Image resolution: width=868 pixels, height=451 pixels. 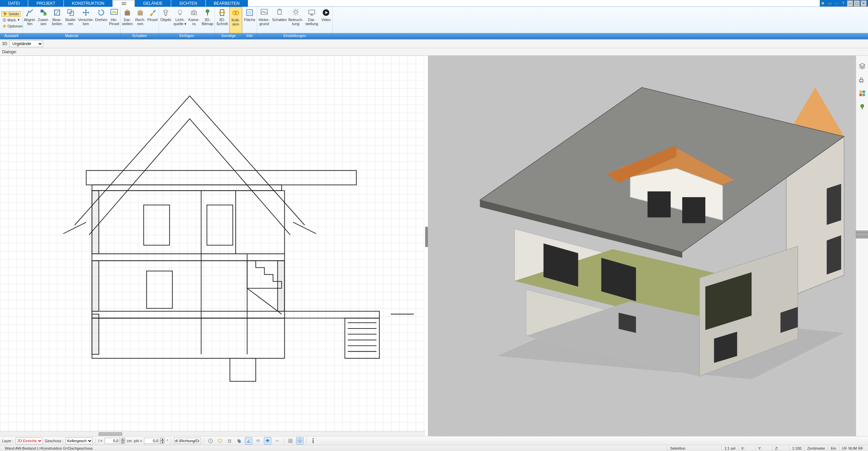 What do you see at coordinates (123, 439) in the screenshot?
I see `l-spin-up: ▲` at bounding box center [123, 439].